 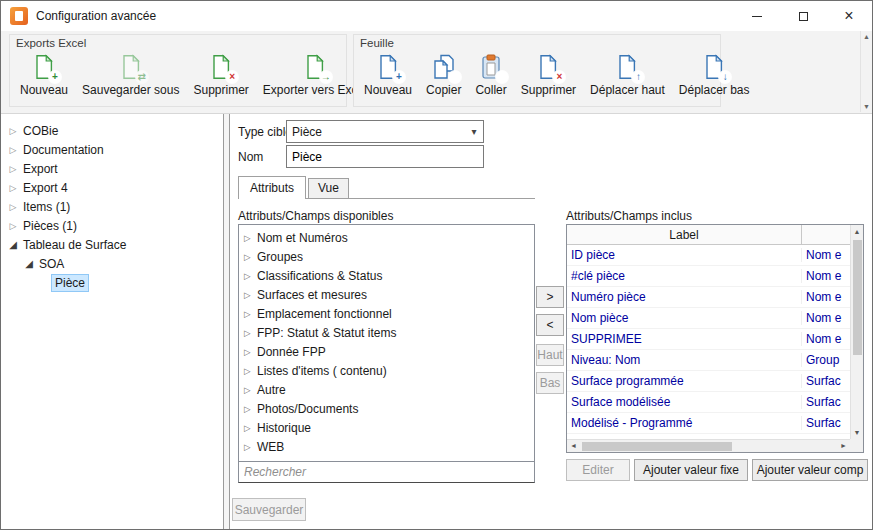 What do you see at coordinates (44, 75) in the screenshot?
I see `new-excel-export-button: + Nouveau` at bounding box center [44, 75].